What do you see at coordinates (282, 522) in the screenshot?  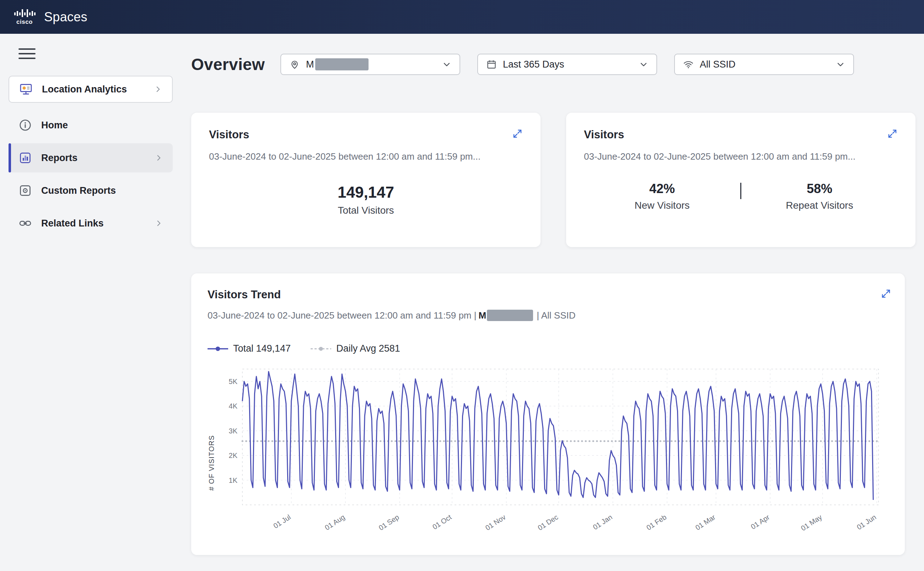 I see `svg-text: 01 Jul` at bounding box center [282, 522].